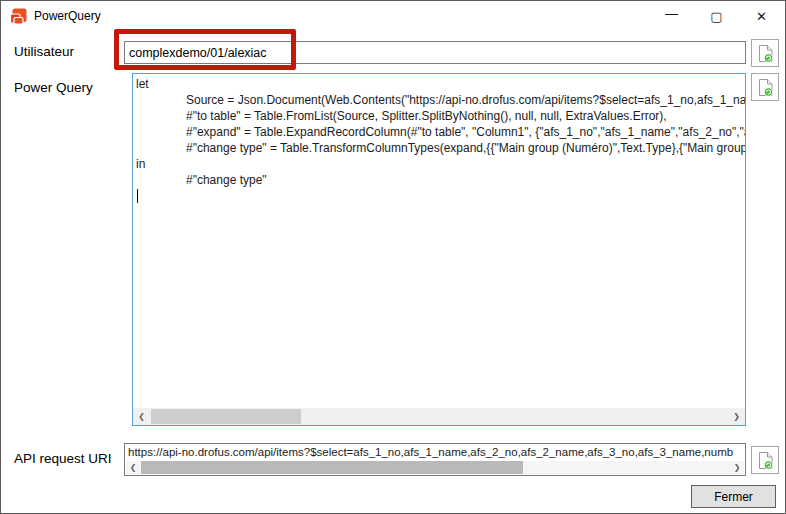 The width and height of the screenshot is (786, 514). I want to click on powerquery-app-icon, so click(18, 16).